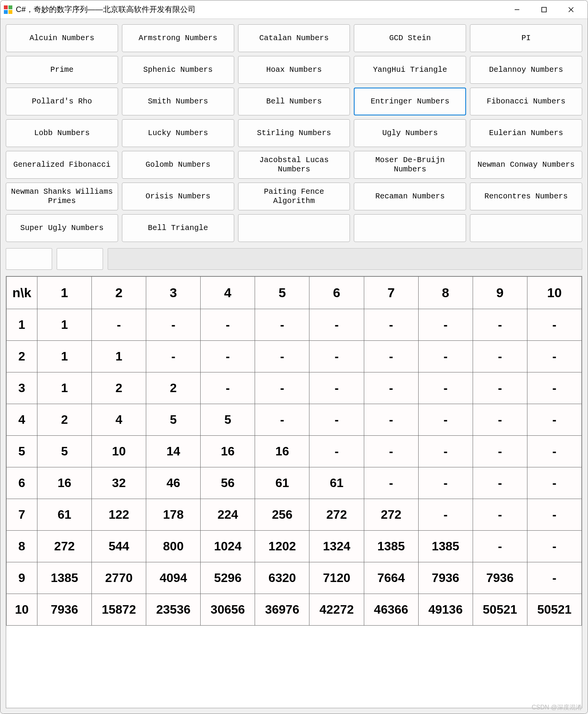 Image resolution: width=588 pixels, height=714 pixels. I want to click on table-col-header: 5, so click(282, 293).